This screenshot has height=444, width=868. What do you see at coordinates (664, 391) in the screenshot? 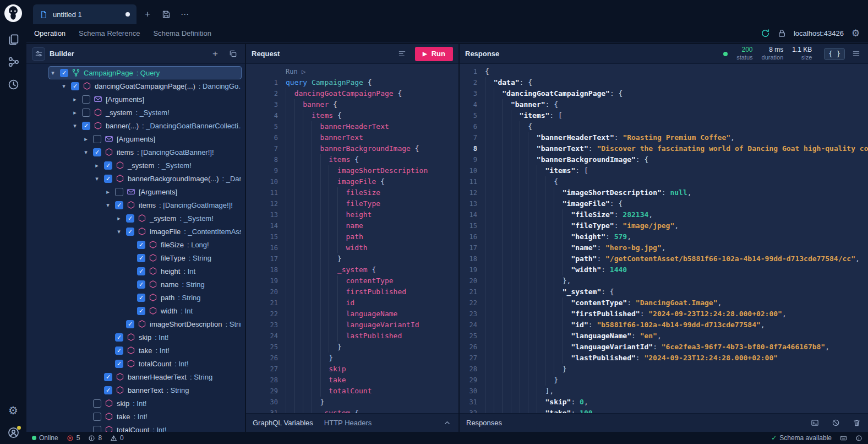
I see `code-line: 30],` at bounding box center [664, 391].